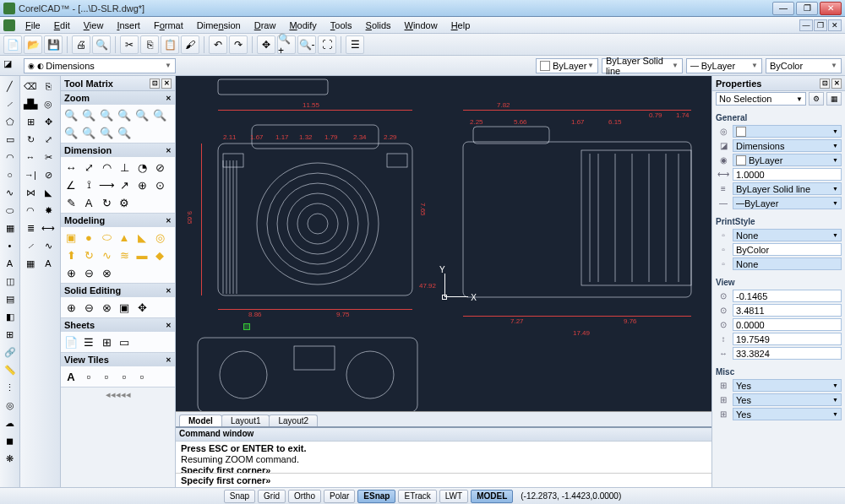 Image resolution: width=845 pixels, height=504 pixels. What do you see at coordinates (124, 255) in the screenshot?
I see `loft-icon: ≋` at bounding box center [124, 255].